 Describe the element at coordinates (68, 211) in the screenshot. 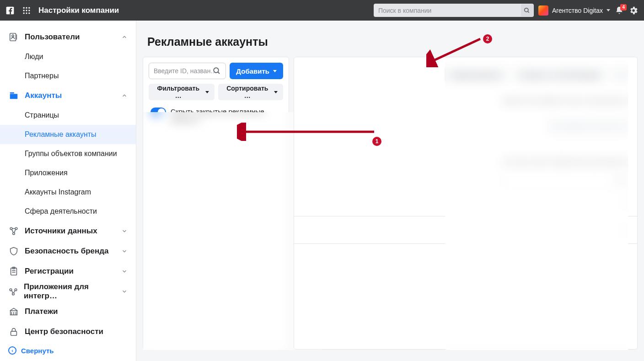

I see `sidebar-item-business-lines: Сфера деятельности` at that location.